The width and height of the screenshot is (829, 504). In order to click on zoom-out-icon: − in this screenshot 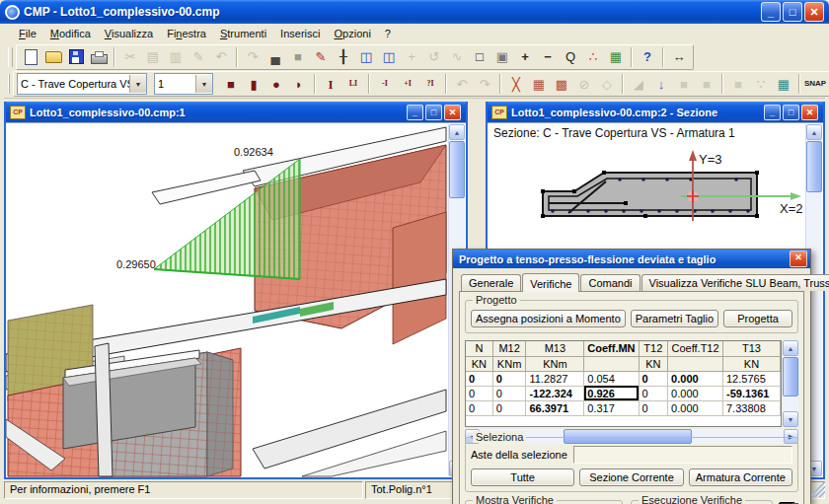, I will do `click(548, 57)`.